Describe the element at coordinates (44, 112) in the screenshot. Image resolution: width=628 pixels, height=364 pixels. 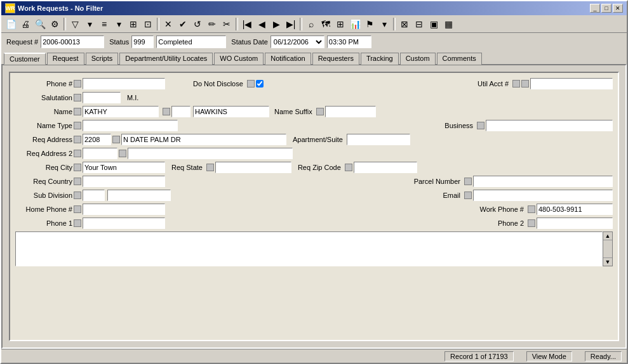
I see `name-label: Name` at that location.